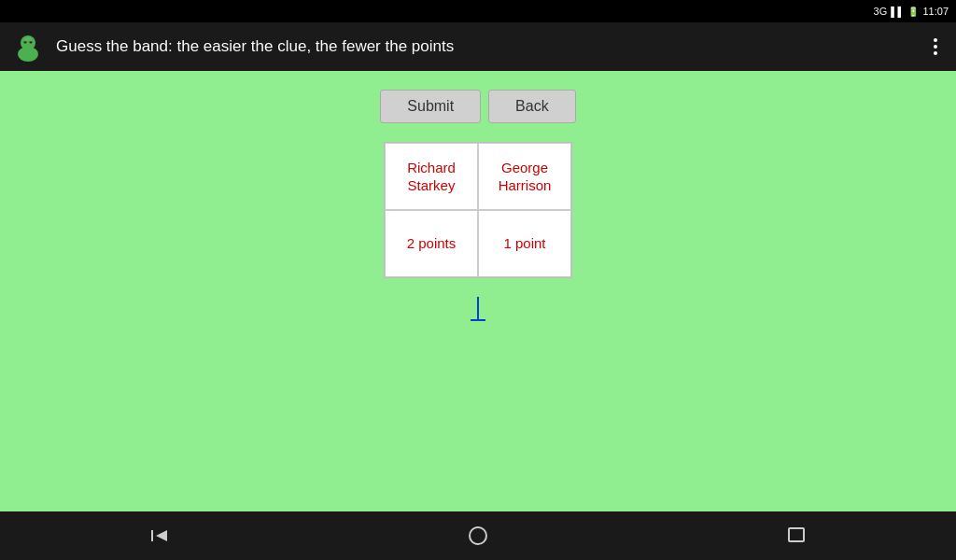 The width and height of the screenshot is (956, 560). Describe the element at coordinates (478, 47) in the screenshot. I see `app-bar: Guess the band: the easier the clue, the…` at that location.